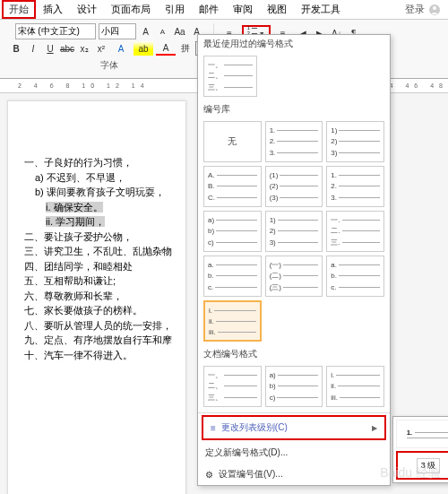 The image size is (448, 494). Describe the element at coordinates (230, 76) in the screenshot. I see `num-opt-recent-1: 一、二、三、` at that location.